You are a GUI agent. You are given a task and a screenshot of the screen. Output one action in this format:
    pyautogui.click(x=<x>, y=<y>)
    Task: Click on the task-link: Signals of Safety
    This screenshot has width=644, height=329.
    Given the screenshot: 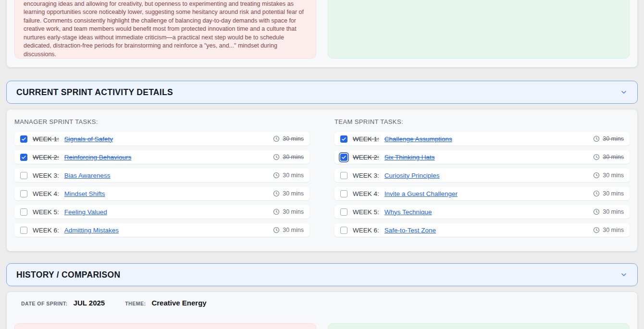 What is the action you would take?
    pyautogui.click(x=88, y=139)
    